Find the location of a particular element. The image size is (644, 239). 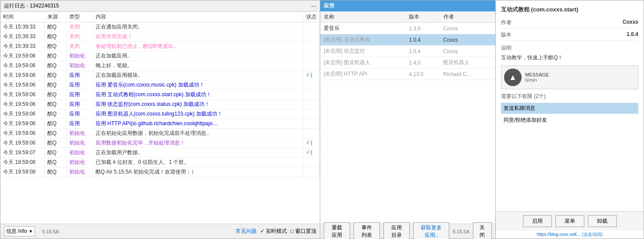

permission-item: 发送私聊消息 is located at coordinates (569, 108).